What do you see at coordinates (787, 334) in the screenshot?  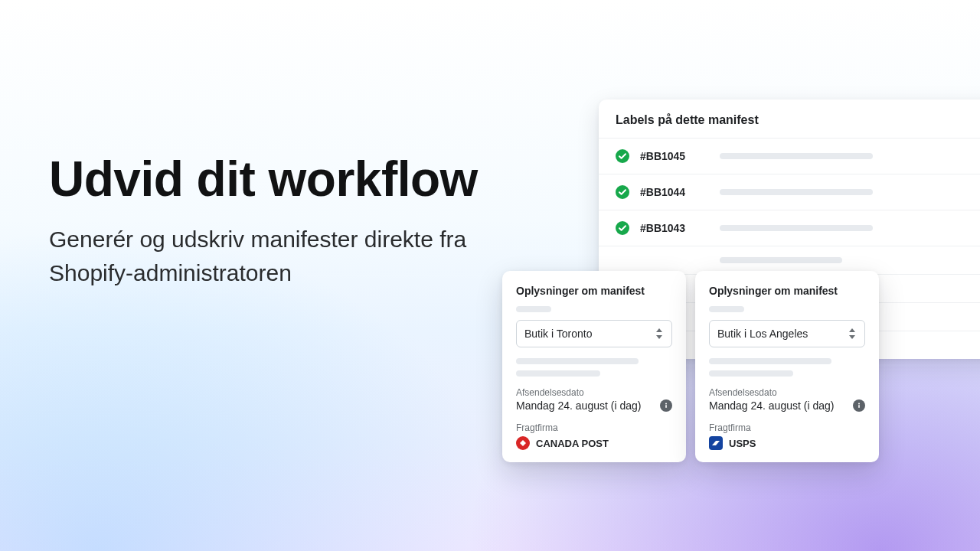 I see `location-select: Butik i Los Angeles` at bounding box center [787, 334].